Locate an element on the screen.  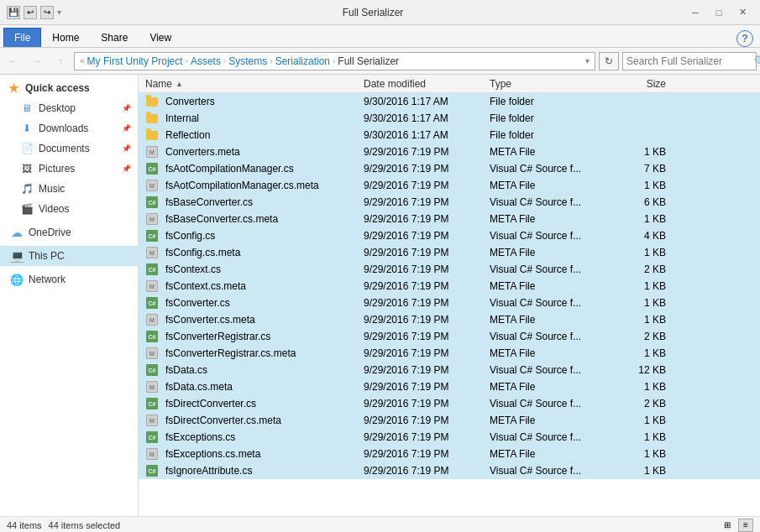
col-header-date: Date modified is located at coordinates (427, 84).